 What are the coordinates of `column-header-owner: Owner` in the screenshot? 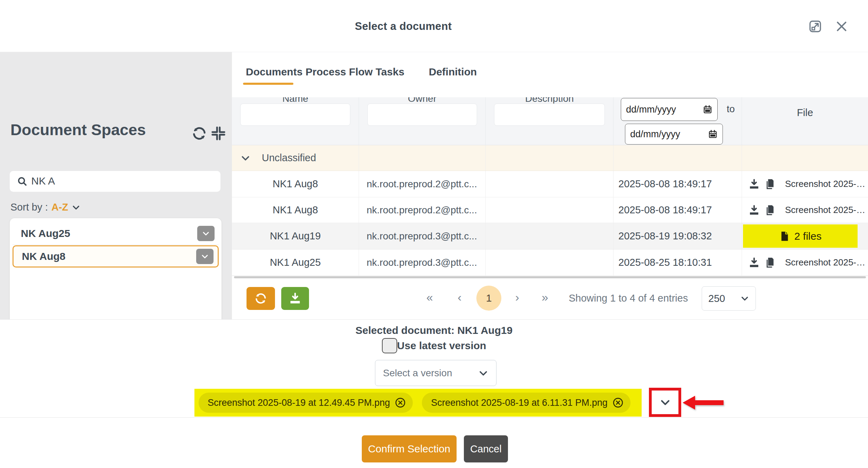 It's located at (422, 101).